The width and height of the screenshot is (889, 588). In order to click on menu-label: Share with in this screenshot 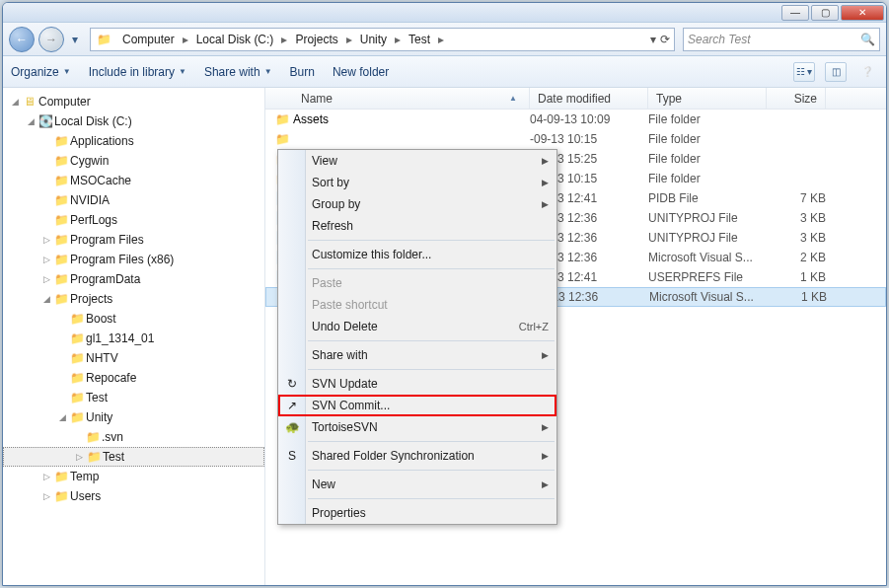, I will do `click(339, 355)`.